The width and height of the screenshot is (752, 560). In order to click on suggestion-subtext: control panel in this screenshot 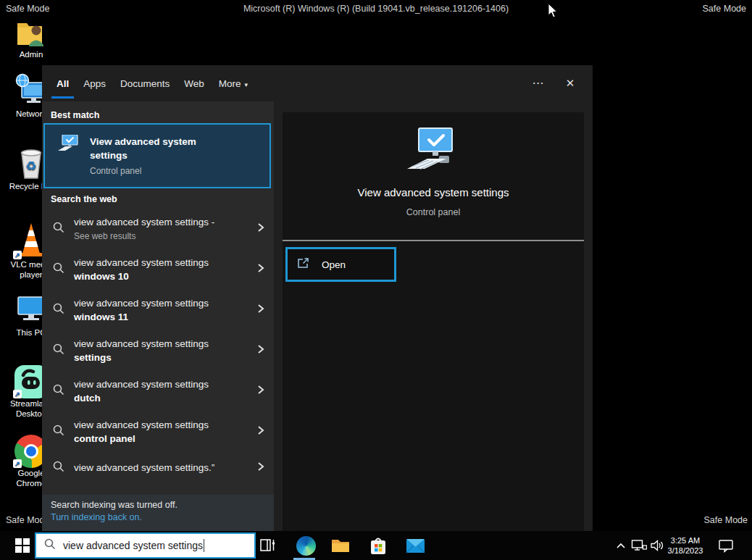, I will do `click(165, 439)`.